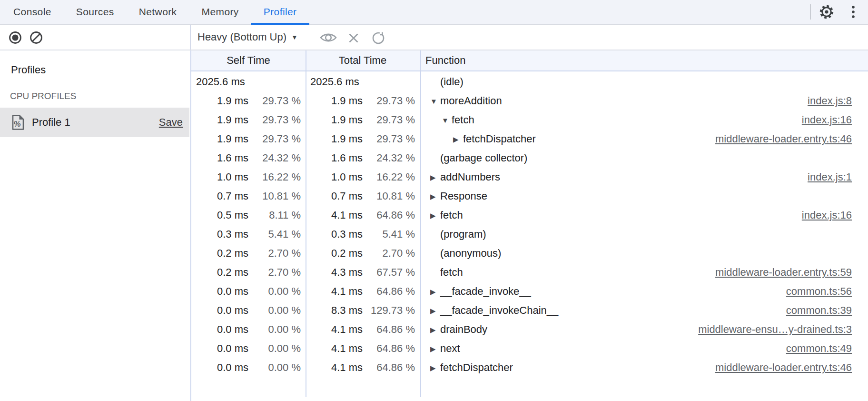  What do you see at coordinates (248, 253) in the screenshot?
I see `self-time-cell: 0.2 ms2.70 %` at bounding box center [248, 253].